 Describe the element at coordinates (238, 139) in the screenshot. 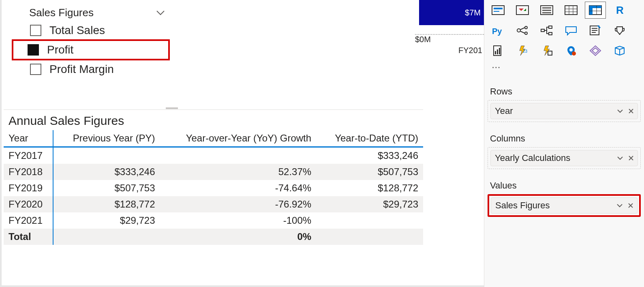

I see `col-header-yoy: Year-over-Year (YoY) Growth` at that location.